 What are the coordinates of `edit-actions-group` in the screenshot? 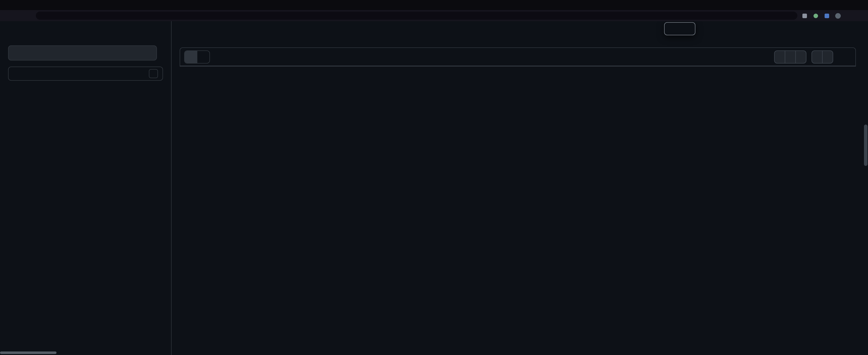 It's located at (822, 57).